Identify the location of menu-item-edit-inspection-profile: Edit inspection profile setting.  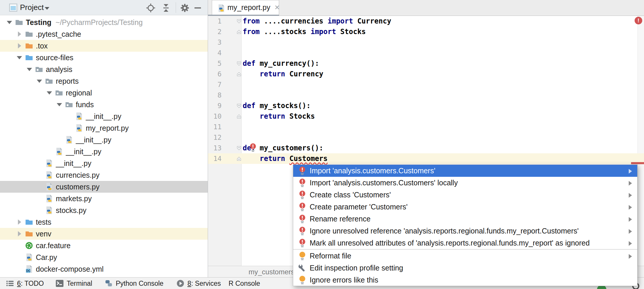
(465, 268).